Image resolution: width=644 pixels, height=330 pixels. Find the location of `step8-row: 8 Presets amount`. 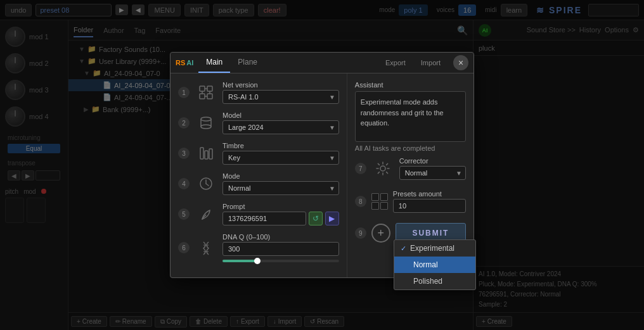

step8-row: 8 Presets amount is located at coordinates (411, 201).